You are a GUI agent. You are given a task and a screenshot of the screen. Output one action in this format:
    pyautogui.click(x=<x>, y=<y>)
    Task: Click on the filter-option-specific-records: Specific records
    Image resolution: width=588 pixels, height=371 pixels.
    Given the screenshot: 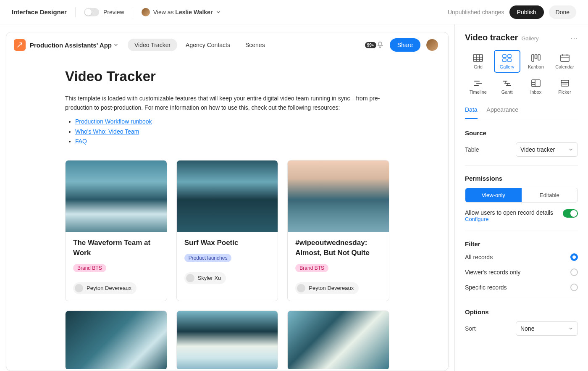 What is the action you would take?
    pyautogui.click(x=522, y=287)
    